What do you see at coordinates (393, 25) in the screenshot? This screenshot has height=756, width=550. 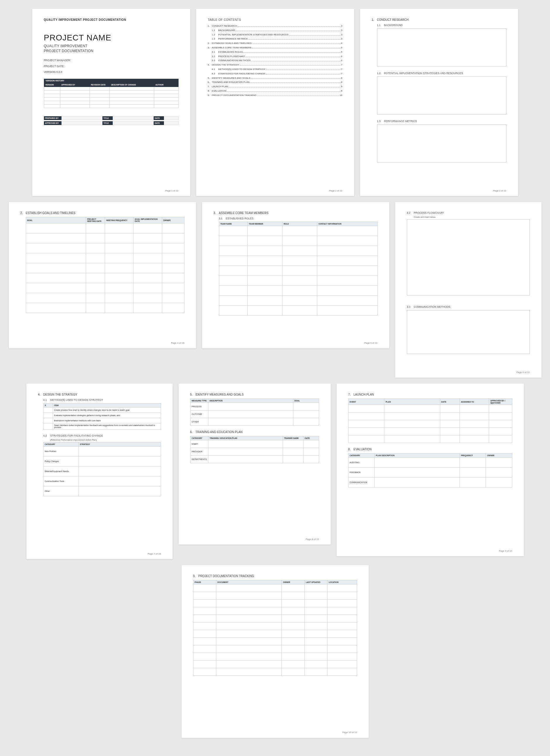 I see `section-1-1-title: BACKGROUND` at bounding box center [393, 25].